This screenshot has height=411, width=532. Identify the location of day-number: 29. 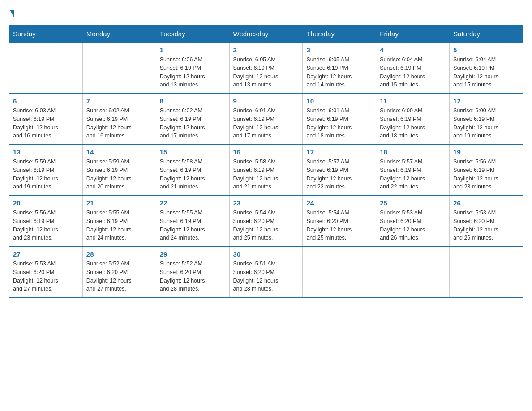
(193, 254).